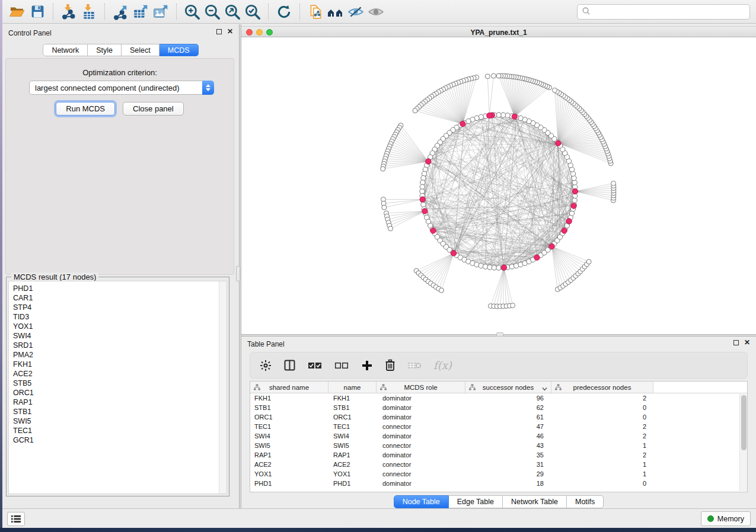  I want to click on table-cell: STB1, so click(289, 408).